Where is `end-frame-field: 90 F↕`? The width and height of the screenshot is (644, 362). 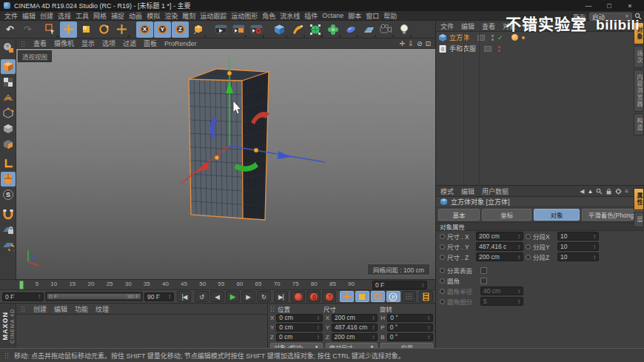
end-frame-field: 90 F↕ is located at coordinates (159, 297).